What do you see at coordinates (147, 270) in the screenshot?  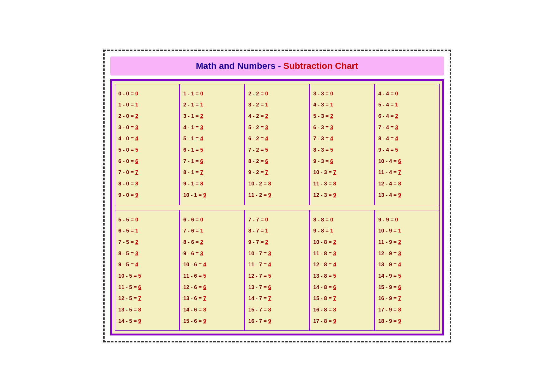 I see `cell-s1-c0: 5 - 5 = 06 - 5 = 17 - 5 = 28 - 5 = 39 - …` at bounding box center [147, 270].